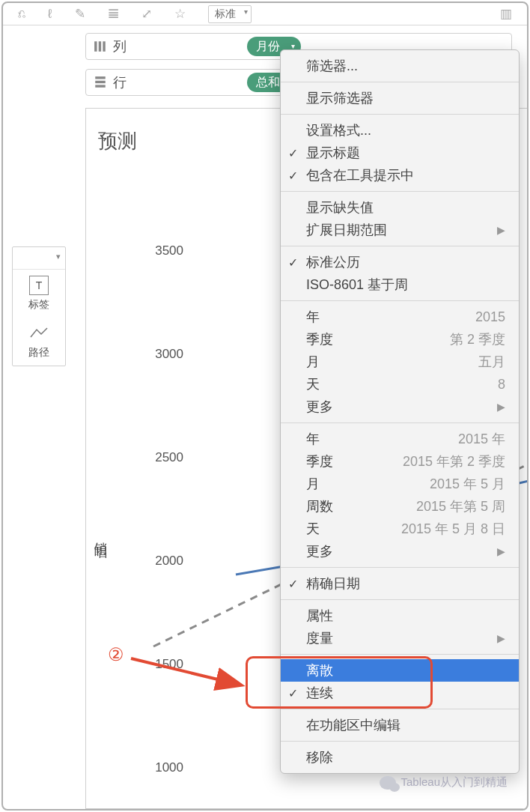 This screenshot has width=530, height=812. What do you see at coordinates (161, 458) in the screenshot?
I see `y-tick: 2500` at bounding box center [161, 458].